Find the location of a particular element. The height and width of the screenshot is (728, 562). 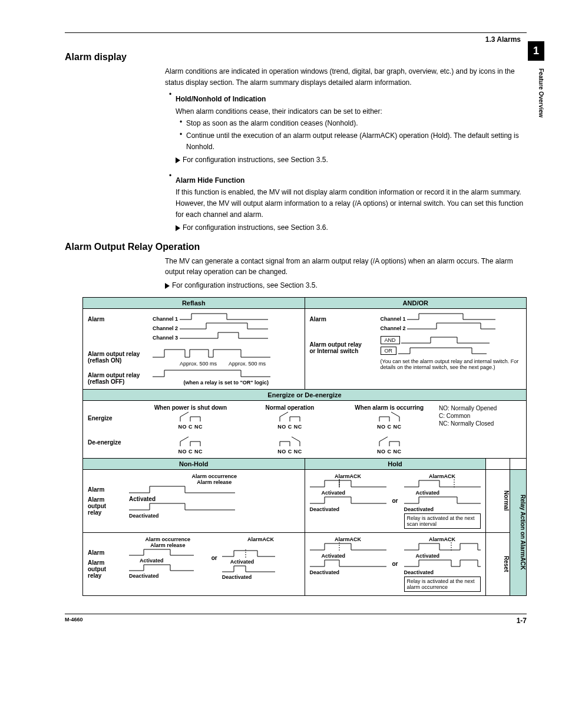

hold-nonhold-intro: When alarm conditions cease, their indic… is located at coordinates (351, 112).